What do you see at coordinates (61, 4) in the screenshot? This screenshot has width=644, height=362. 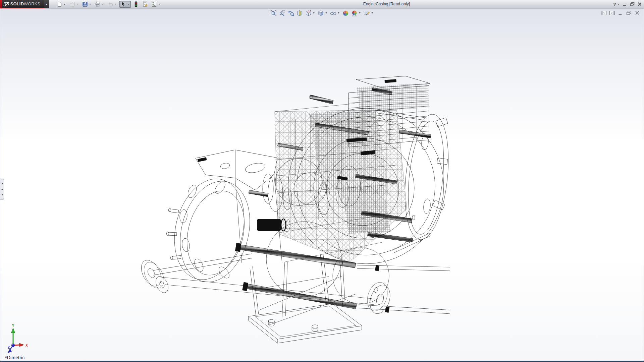 I see `new-document-button: ▾` at bounding box center [61, 4].